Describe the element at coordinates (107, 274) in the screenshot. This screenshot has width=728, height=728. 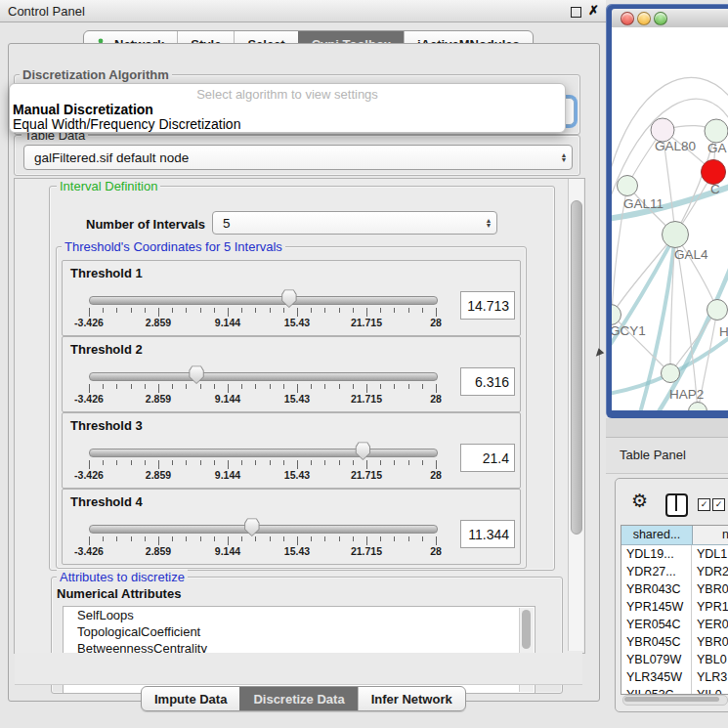
I see `threshold-label: Threshold 1` at that location.